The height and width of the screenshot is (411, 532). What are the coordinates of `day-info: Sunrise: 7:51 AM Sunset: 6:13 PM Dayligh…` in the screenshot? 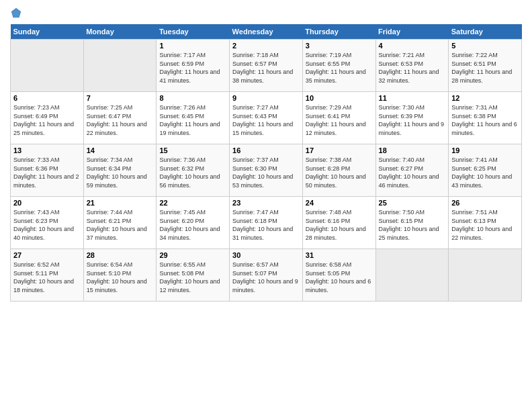 It's located at (485, 225).